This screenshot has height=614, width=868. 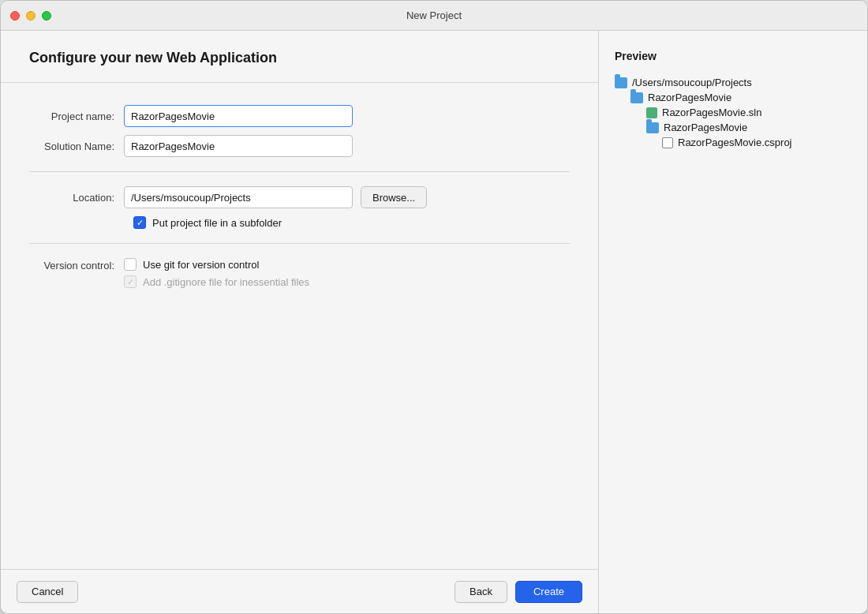 What do you see at coordinates (238, 146) in the screenshot?
I see `solution-name-input` at bounding box center [238, 146].